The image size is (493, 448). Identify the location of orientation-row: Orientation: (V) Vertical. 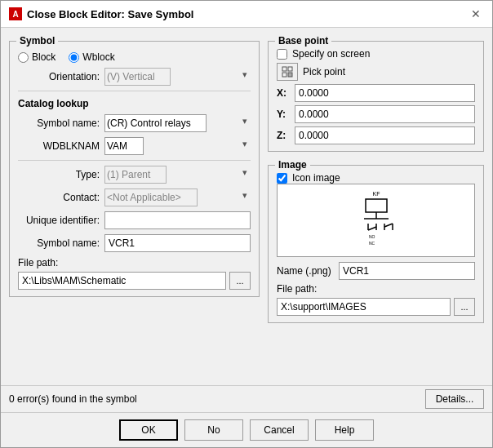
(134, 77).